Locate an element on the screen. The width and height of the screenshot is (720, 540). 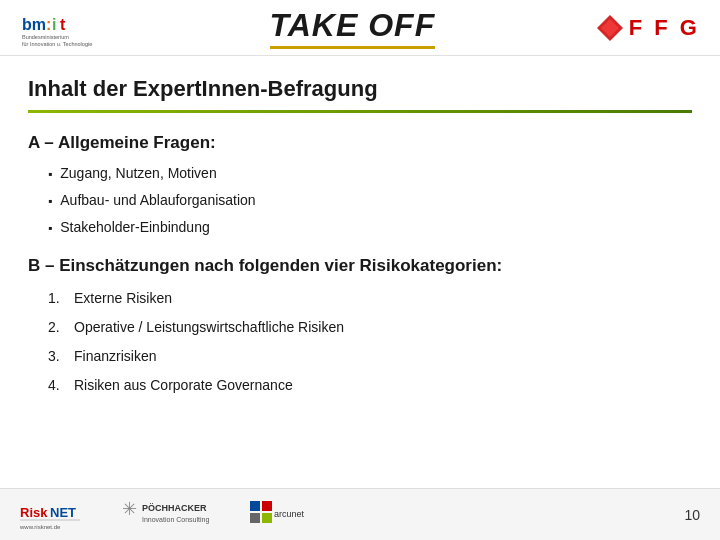
bmit-logo-svg: bm : i t Bundesministerium für Innovatio… is located at coordinates (65, 28).